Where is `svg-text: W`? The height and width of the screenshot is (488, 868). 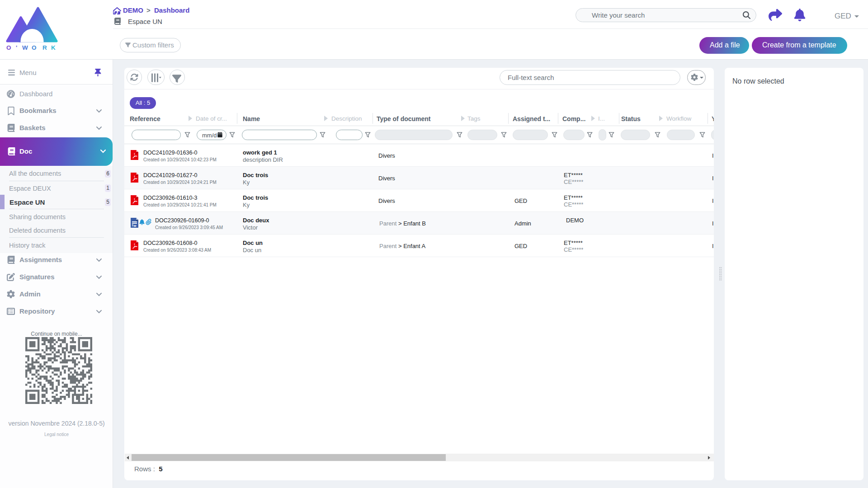
svg-text: W is located at coordinates (25, 48).